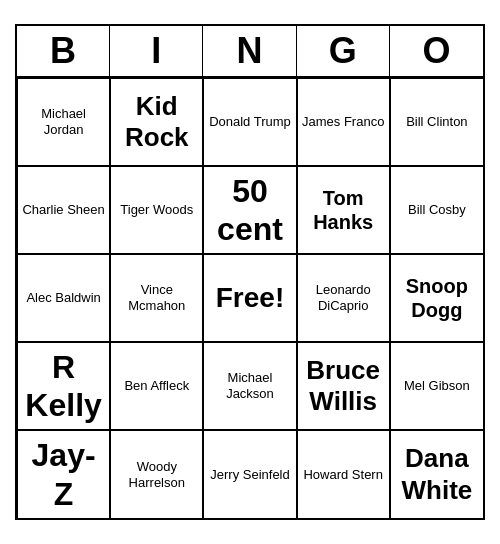  I want to click on cell-text: Bill Clinton, so click(436, 122).